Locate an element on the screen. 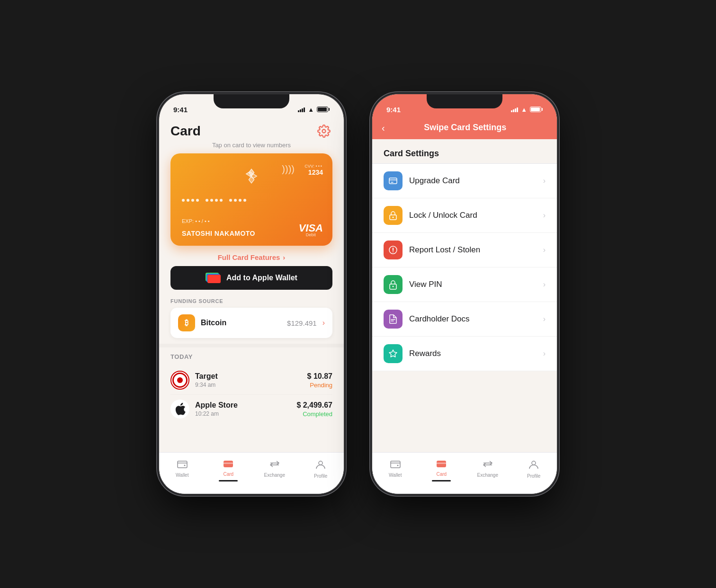 The image size is (716, 588). view-pin-row: View PIN › is located at coordinates (465, 285).